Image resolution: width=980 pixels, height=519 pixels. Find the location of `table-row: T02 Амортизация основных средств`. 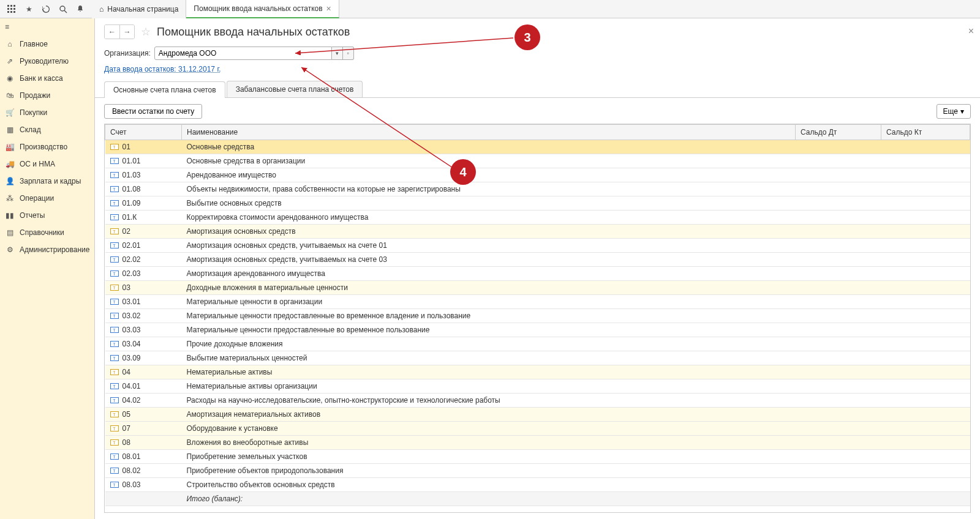

table-row: T02 Амортизация основных средств is located at coordinates (538, 231).